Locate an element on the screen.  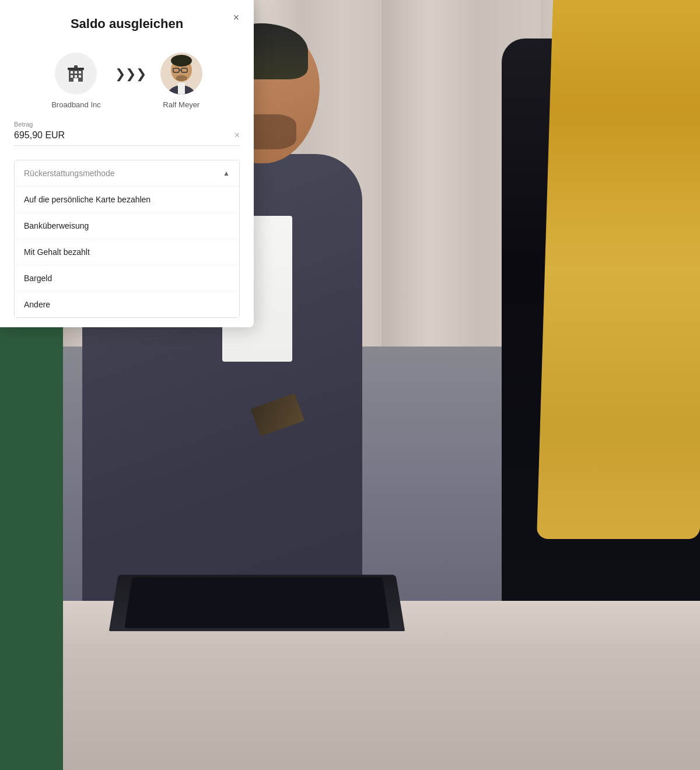
to-entity: Ralf Meyer is located at coordinates (181, 80).